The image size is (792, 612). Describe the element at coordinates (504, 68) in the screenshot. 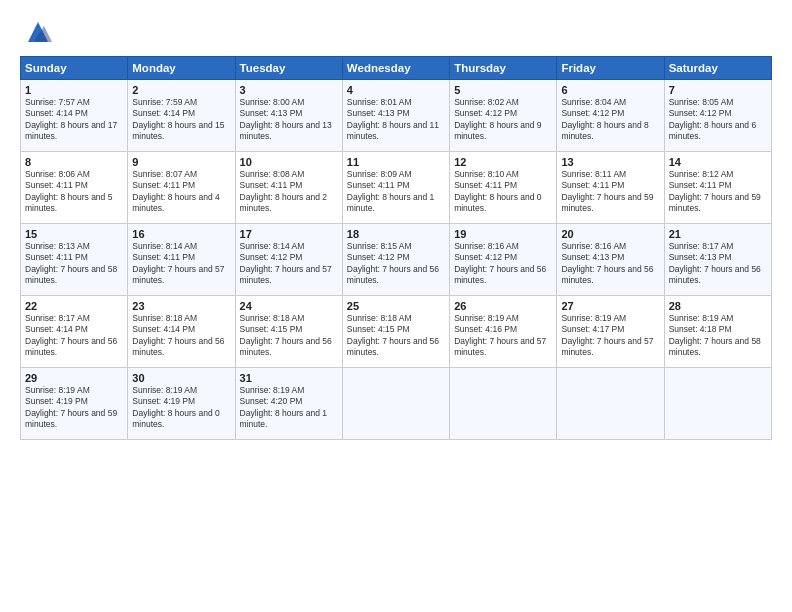

I see `col-header-thursday: Thursday` at that location.